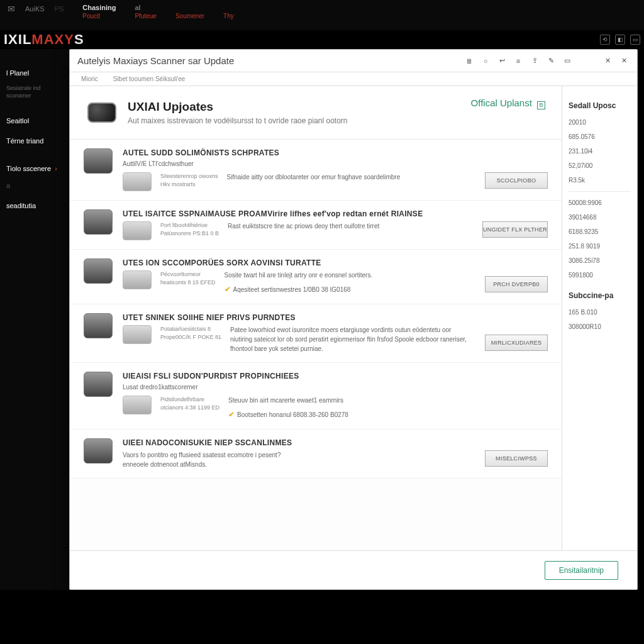 The width and height of the screenshot is (644, 644). I want to click on row-desc: Vaors fo pontitro eg ffusieed ssatesst e…, so click(242, 460).